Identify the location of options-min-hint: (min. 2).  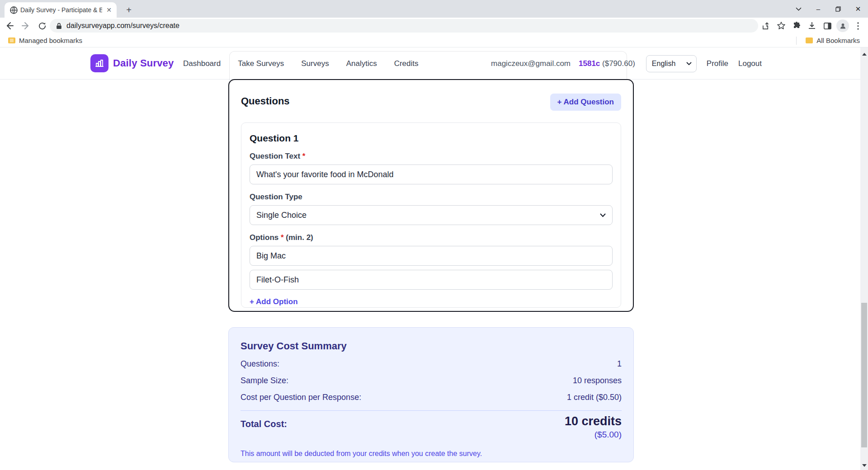
(299, 238).